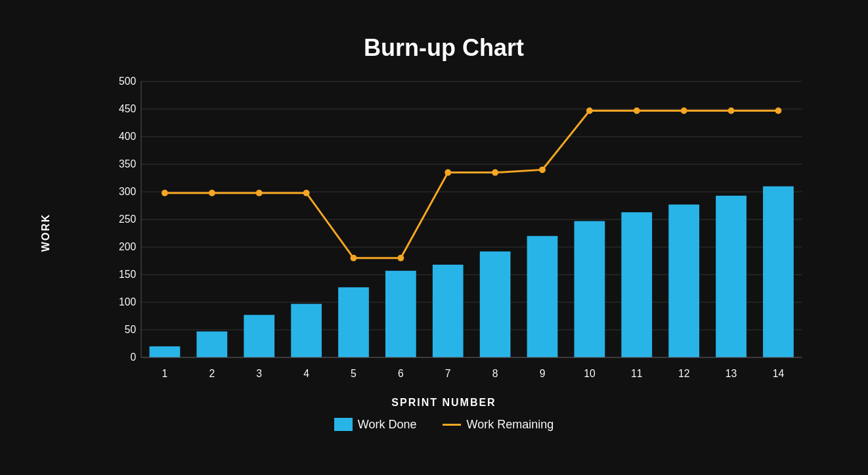  Describe the element at coordinates (779, 373) in the screenshot. I see `svg-text: 14` at that location.